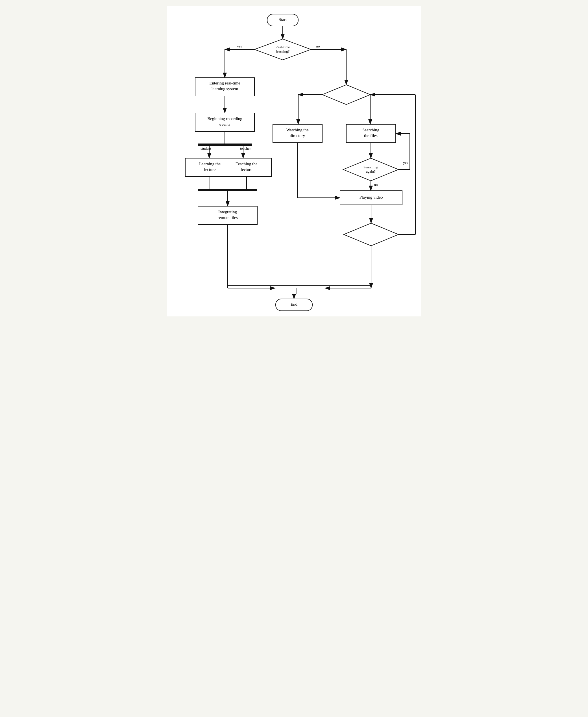  Describe the element at coordinates (371, 167) in the screenshot. I see `decision3-line1: Searching` at that location.